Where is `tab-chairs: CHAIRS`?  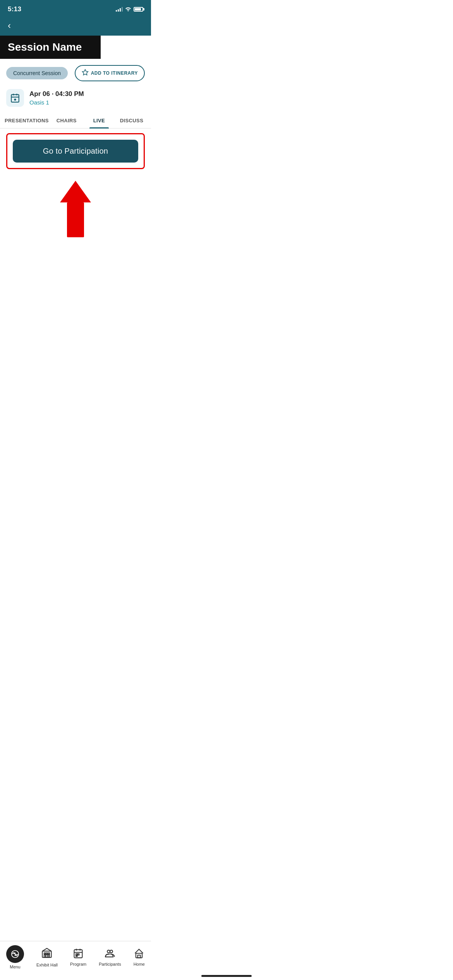
tab-chairs: CHAIRS is located at coordinates (67, 121).